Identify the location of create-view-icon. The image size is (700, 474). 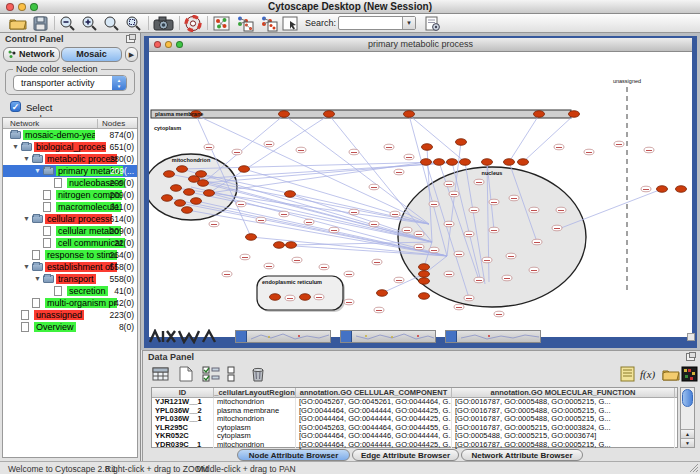
(244, 24).